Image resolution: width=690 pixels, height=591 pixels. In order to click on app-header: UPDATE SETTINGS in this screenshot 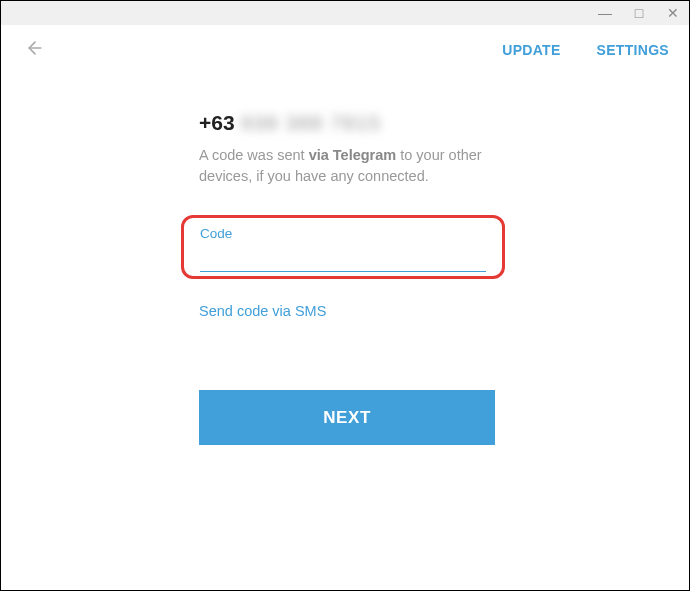, I will do `click(345, 50)`.